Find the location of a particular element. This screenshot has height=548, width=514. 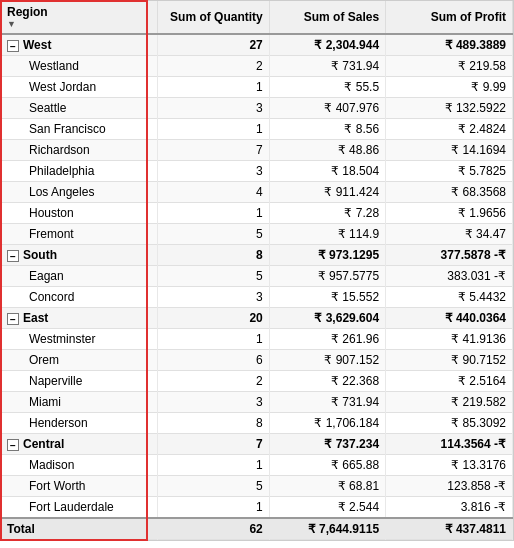

table-row: San Francisco 1 ₹ 8.56 ₹ 2.4824 is located at coordinates (257, 130).